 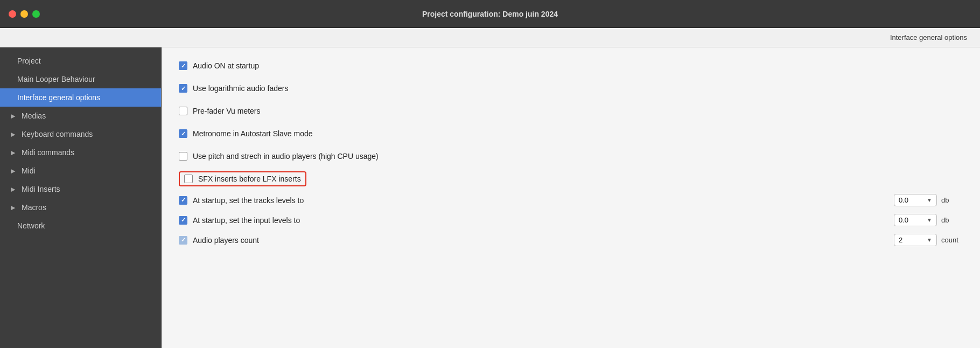 I want to click on window-controls, so click(x=24, y=14).